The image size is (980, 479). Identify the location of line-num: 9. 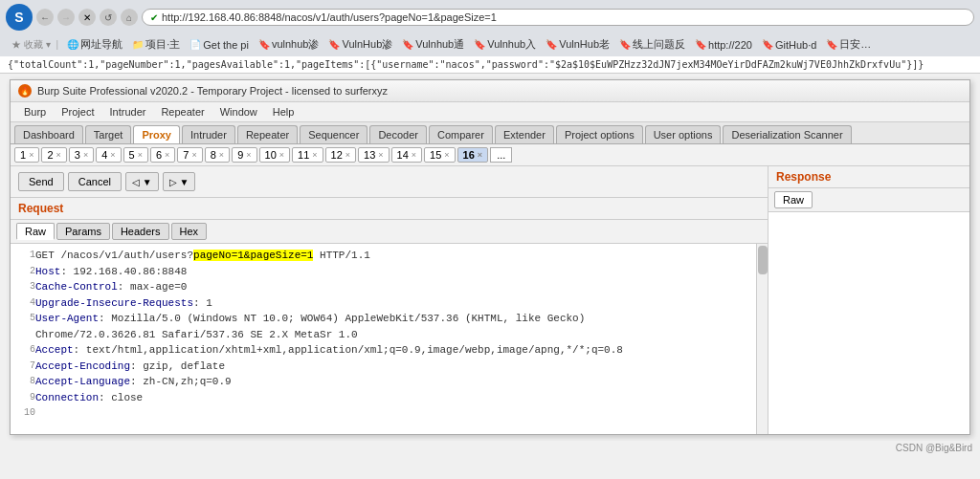
(26, 398).